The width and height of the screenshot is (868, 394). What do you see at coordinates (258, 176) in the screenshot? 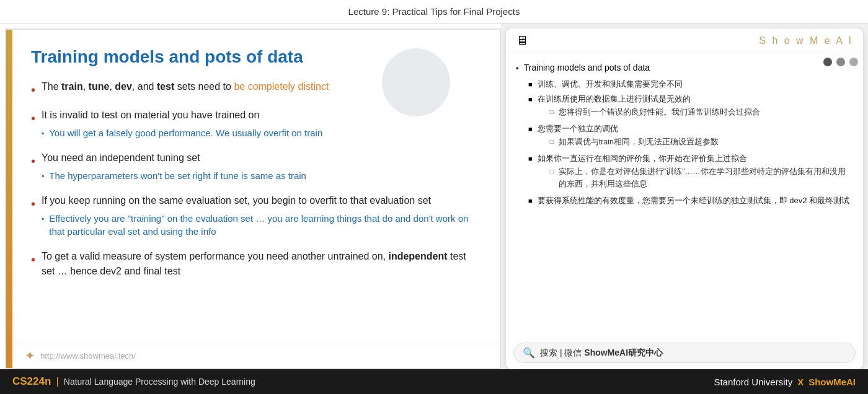
I see `list-item: • The hyperparameters won't be set right…` at bounding box center [258, 176].